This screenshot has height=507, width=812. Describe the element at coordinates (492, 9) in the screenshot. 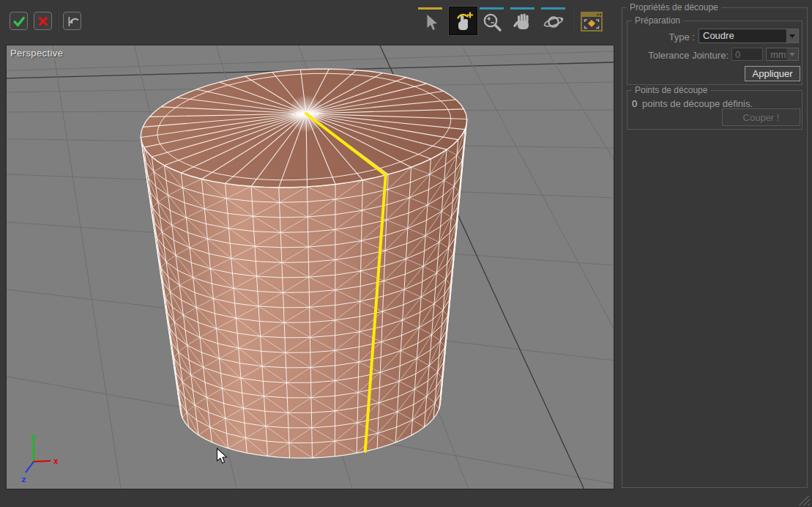

I see `zoom-tool-indicator` at that location.